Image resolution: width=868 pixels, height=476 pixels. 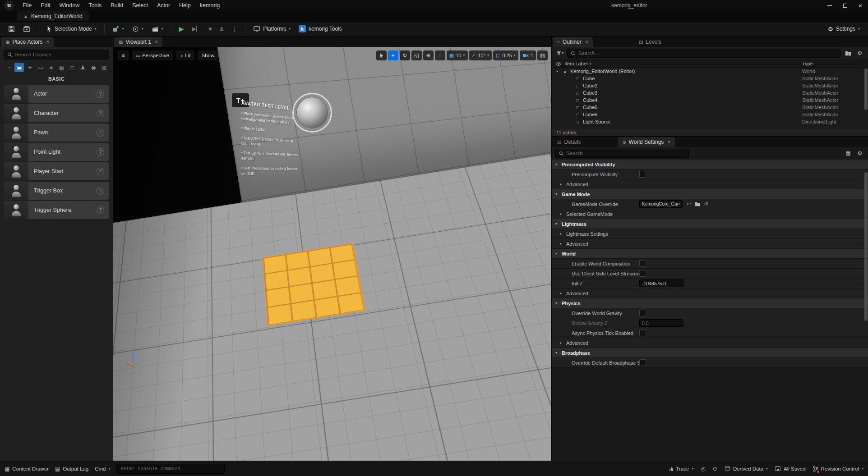 What do you see at coordinates (152, 55) in the screenshot?
I see `perspective-dropdown: ▭ Perspective` at bounding box center [152, 55].